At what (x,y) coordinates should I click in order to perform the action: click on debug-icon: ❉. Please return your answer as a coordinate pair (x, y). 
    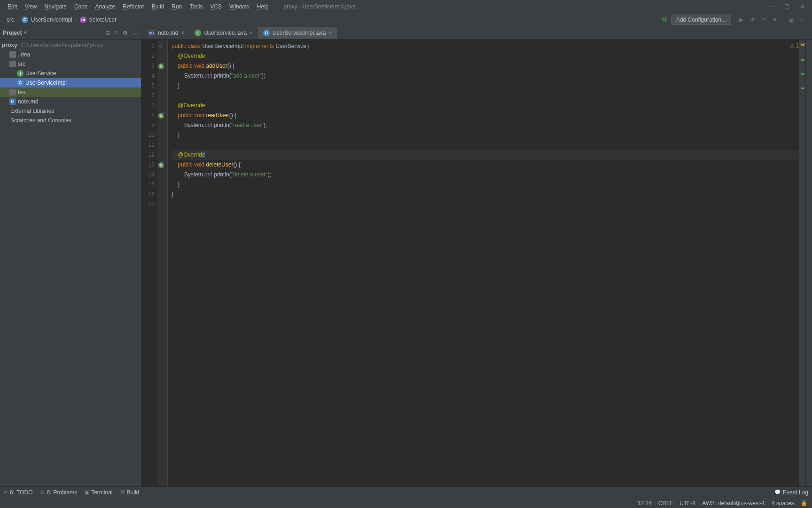
    Looking at the image, I should click on (752, 20).